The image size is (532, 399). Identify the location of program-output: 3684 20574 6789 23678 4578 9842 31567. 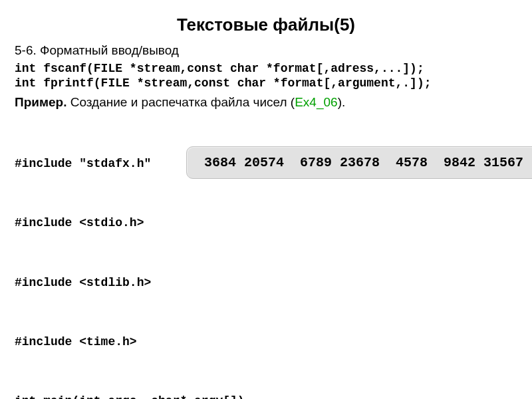
(359, 162).